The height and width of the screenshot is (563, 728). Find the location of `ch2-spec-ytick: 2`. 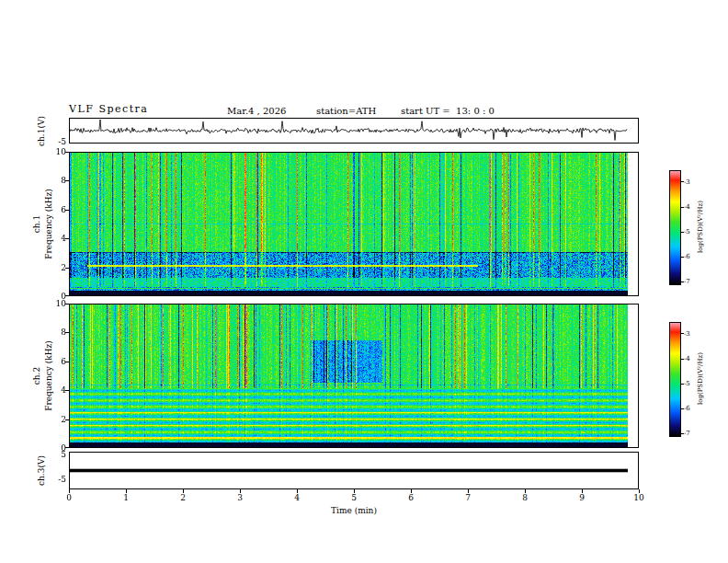

ch2-spec-ytick: 2 is located at coordinates (56, 419).